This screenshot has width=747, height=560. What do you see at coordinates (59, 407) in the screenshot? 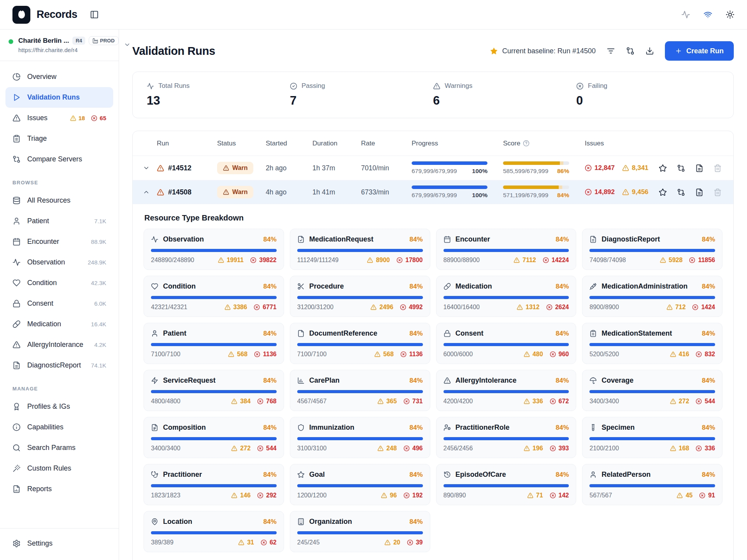
I see `sidebar-manage-item: Profiles & IGs` at bounding box center [59, 407].